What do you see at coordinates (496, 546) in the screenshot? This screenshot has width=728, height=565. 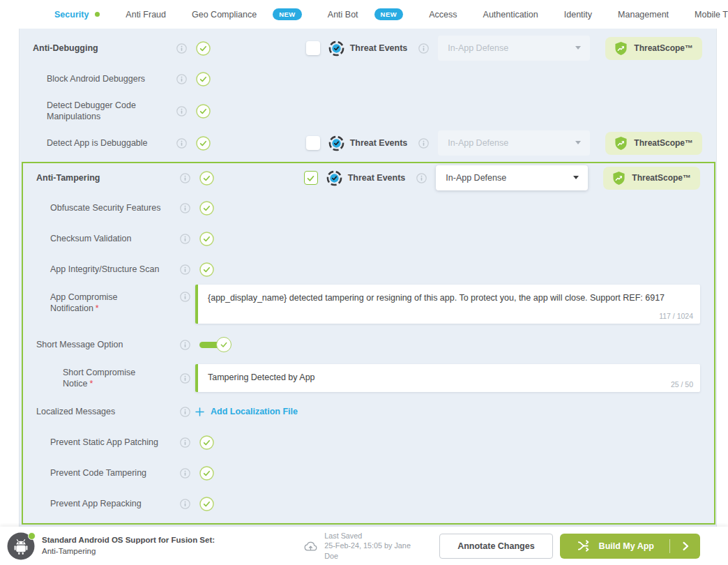 I see `annotate-changes-button: Annotate Changes` at bounding box center [496, 546].